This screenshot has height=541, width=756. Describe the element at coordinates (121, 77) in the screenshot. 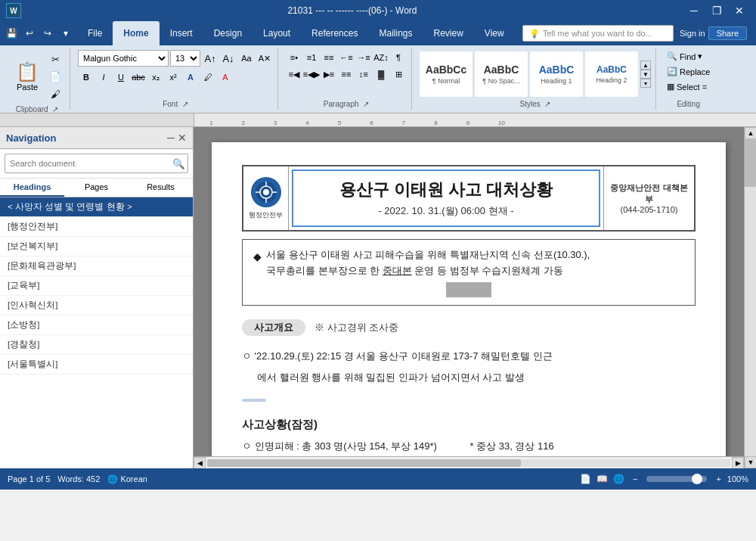

I see `underline-button: U` at that location.